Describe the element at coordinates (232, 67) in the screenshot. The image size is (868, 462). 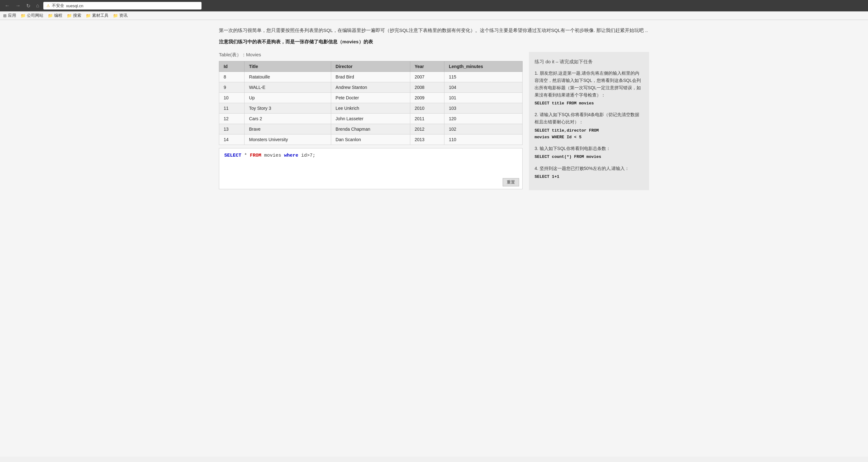
I see `col-id: Id` at that location.